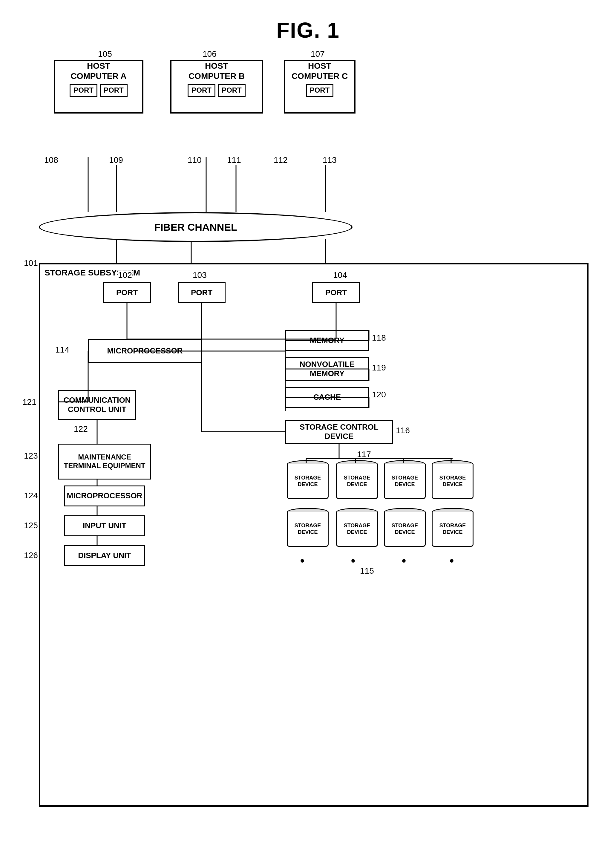 Image resolution: width=616 pixels, height=847 pixels. What do you see at coordinates (29, 402) in the screenshot?
I see `ref-121: 121` at bounding box center [29, 402].